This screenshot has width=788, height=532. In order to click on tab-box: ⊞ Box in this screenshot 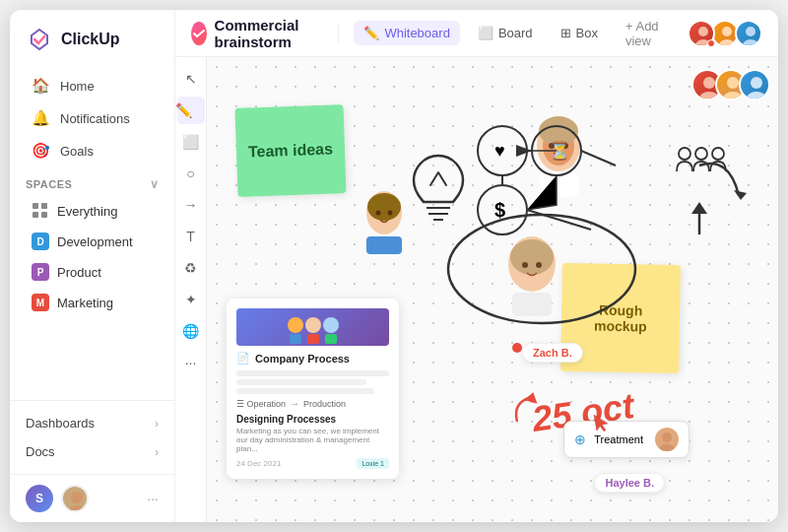, I will do `click(579, 33)`.